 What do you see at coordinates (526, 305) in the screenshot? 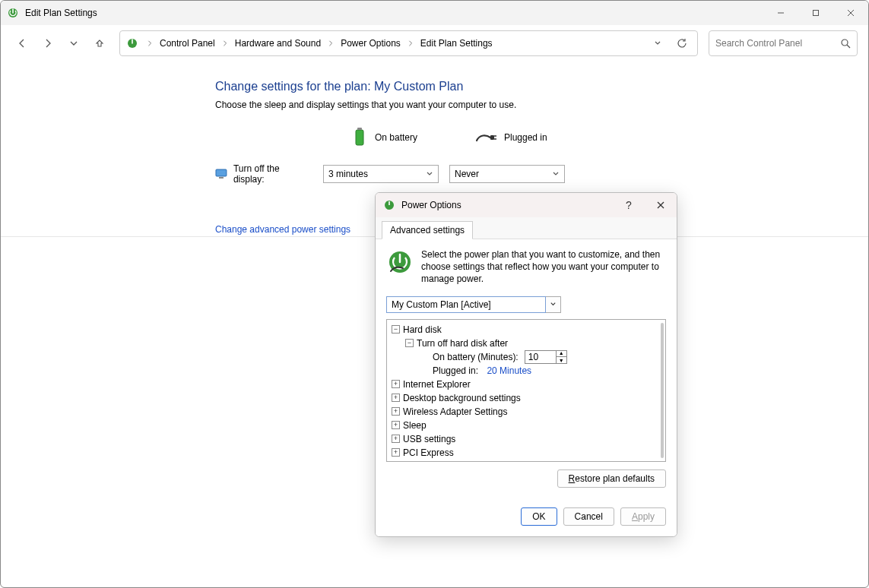
I see `plan-select: My Custom Plan [Active]` at bounding box center [526, 305].